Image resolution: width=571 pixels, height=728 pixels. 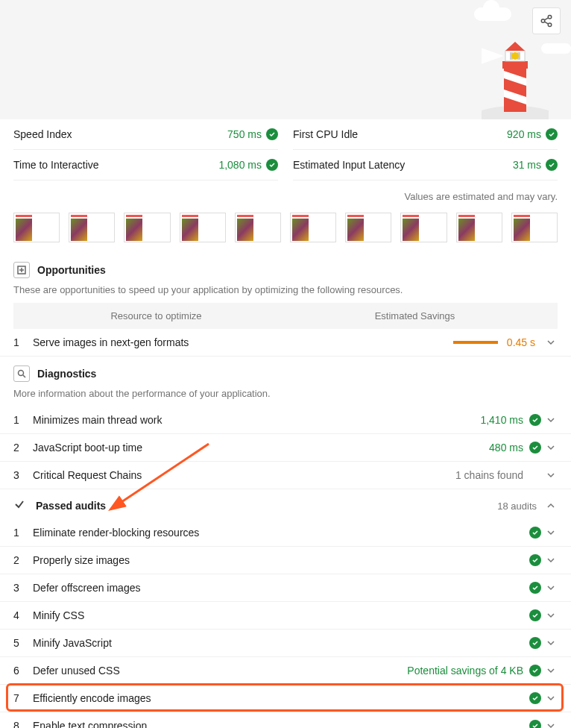 What do you see at coordinates (286, 476) in the screenshot?
I see `diagnostic-row: 3 Critical Request Chains 1 chains found` at bounding box center [286, 476].